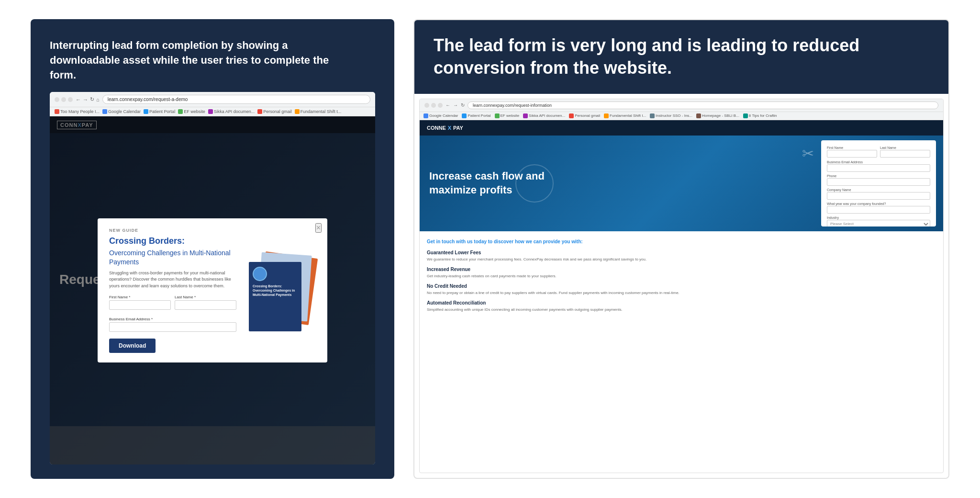 Image resolution: width=980 pixels, height=498 pixels. Describe the element at coordinates (70, 100) in the screenshot. I see `browser-max-btn` at that location.